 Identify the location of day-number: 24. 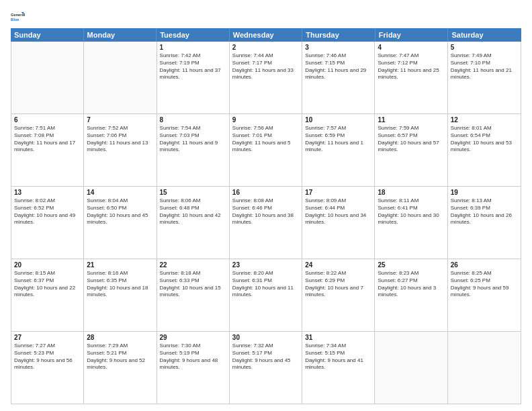
(339, 265).